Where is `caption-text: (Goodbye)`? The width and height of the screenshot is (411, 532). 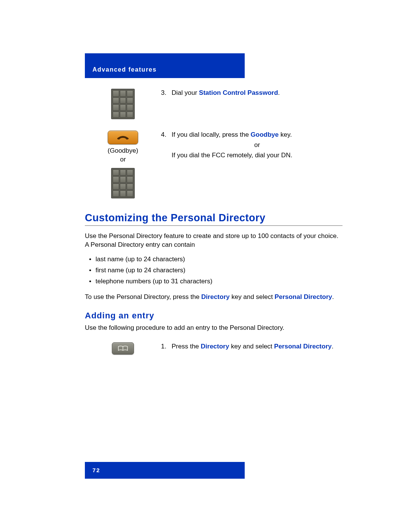
caption-text: (Goodbye) is located at coordinates (123, 151).